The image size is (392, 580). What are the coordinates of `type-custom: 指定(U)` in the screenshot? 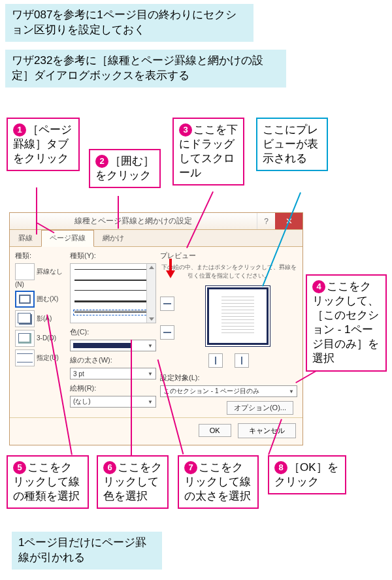 It's located at (41, 358).